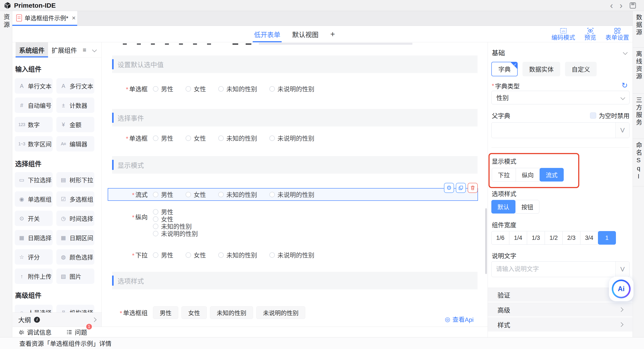 Image resolution: width=644 pixels, height=349 pixels. What do you see at coordinates (34, 309) in the screenshot?
I see `component-person-select: ○人员选择` at bounding box center [34, 309].